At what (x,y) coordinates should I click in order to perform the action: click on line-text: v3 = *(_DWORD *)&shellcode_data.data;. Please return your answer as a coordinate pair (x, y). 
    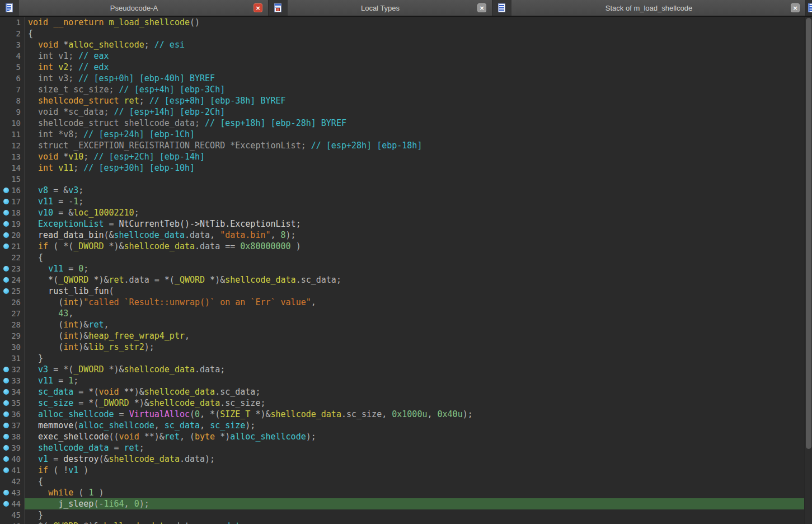
    Looking at the image, I should click on (414, 369).